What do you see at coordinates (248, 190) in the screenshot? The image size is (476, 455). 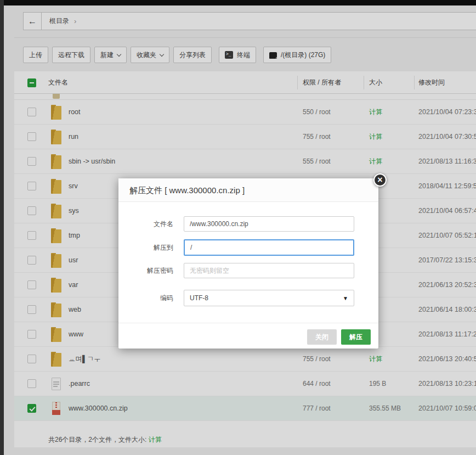 I see `dialog-title: 解压文件 [ www.300000.cn.zip ]` at bounding box center [248, 190].